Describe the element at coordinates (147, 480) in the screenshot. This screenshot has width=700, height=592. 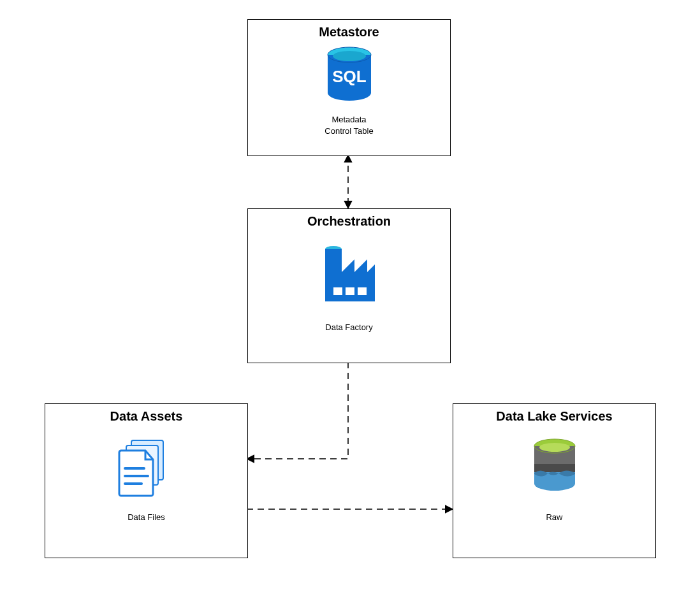
I see `data-assets-box: Data Assets Data Files` at that location.